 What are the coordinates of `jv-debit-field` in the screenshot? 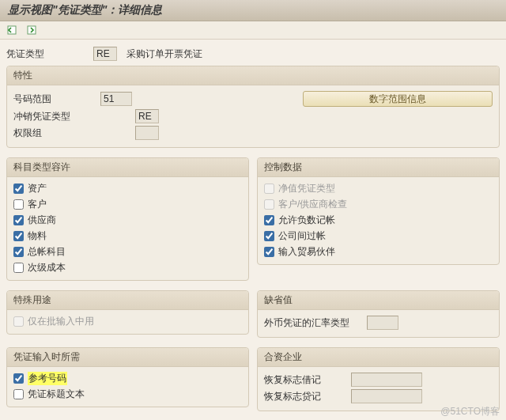 It's located at (387, 380).